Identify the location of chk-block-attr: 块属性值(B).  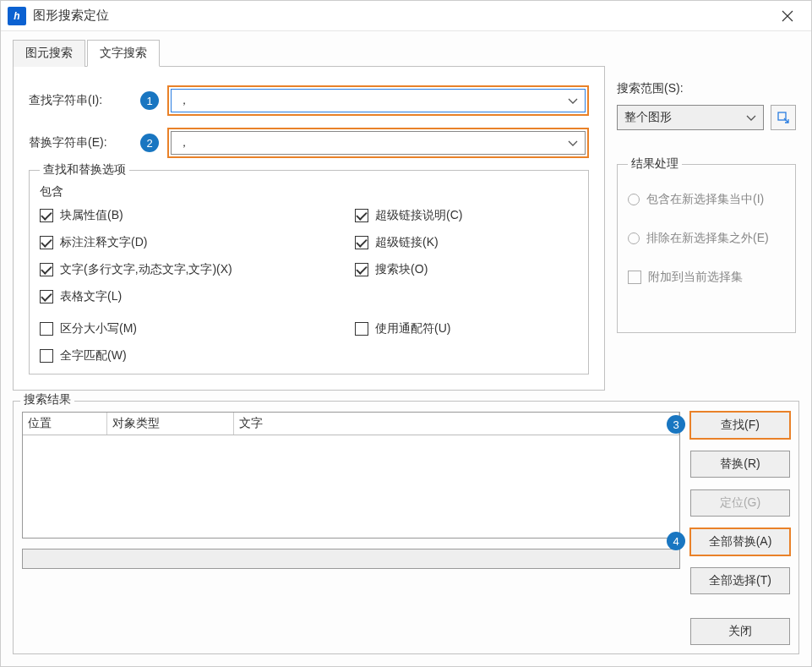
(184, 216).